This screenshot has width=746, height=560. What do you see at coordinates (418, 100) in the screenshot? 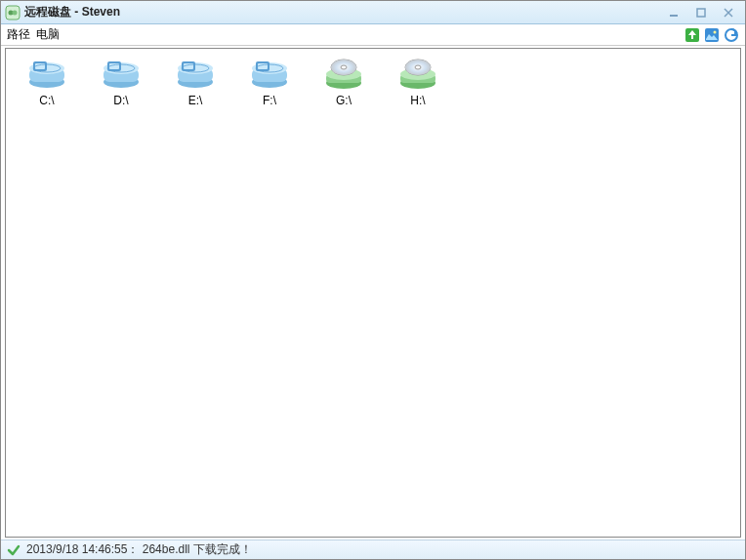
I see `drive-label: H:\` at bounding box center [418, 100].